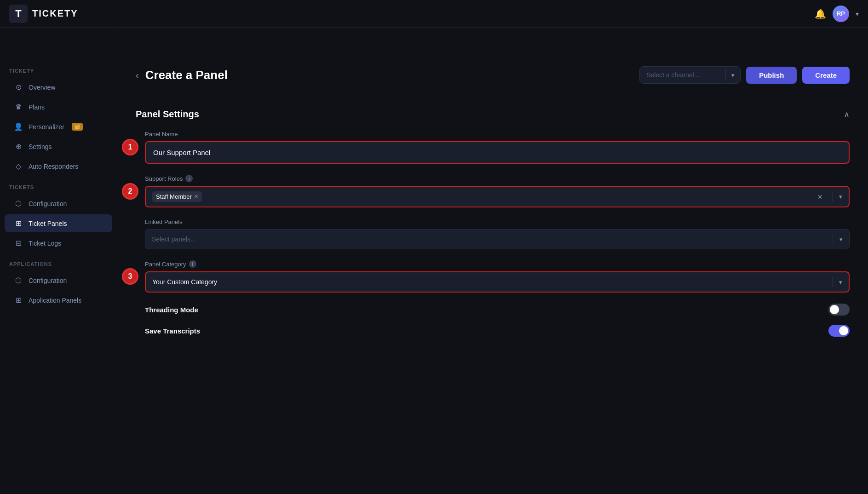 This screenshot has width=868, height=494. I want to click on staff-member-tag: Staff Member ✕, so click(177, 197).